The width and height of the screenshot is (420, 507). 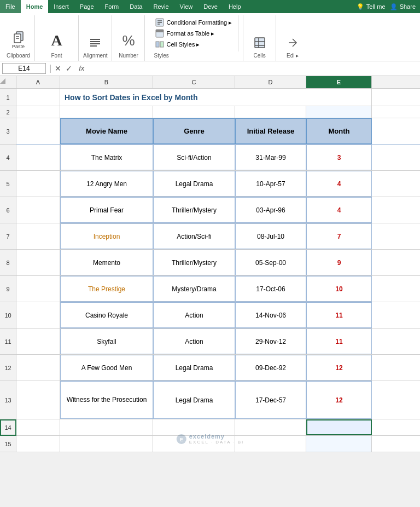 I want to click on cell-c8: Thriller/Mystery, so click(x=194, y=263).